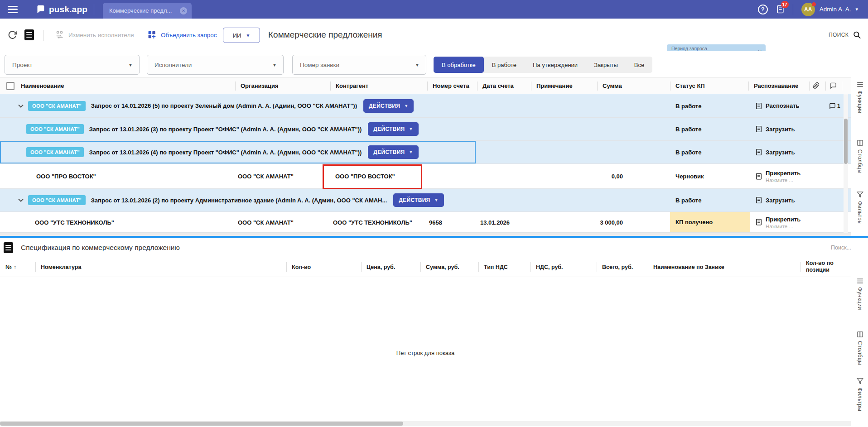  I want to click on spec-col-price: Цена, руб., so click(381, 267).